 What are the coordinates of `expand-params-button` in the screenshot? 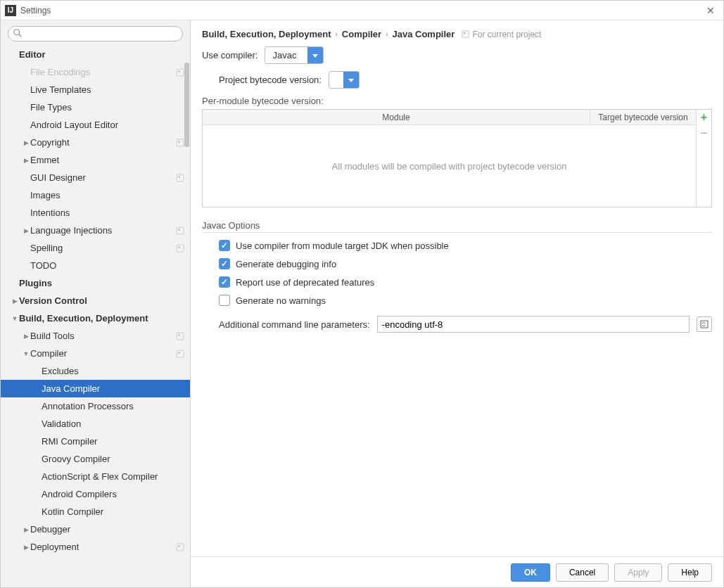 It's located at (704, 324).